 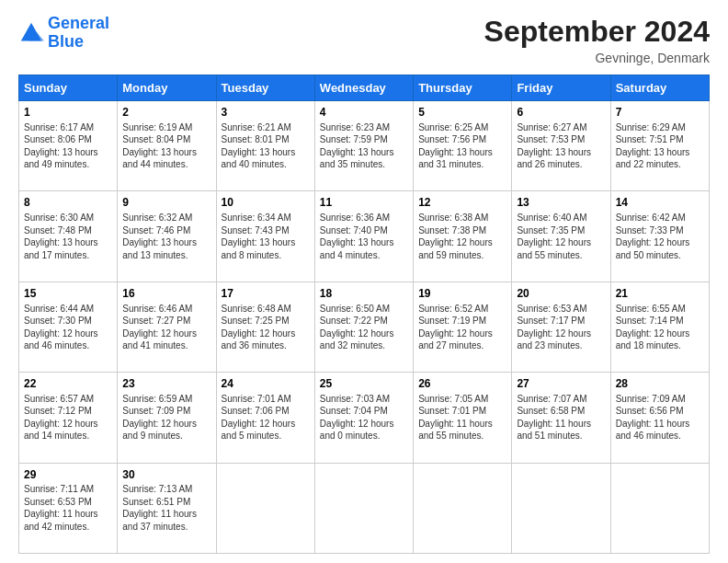 I want to click on day-detail: Sunrise: 7:09 AMSunset: 6:56 PMDaylight:…, so click(x=660, y=418).